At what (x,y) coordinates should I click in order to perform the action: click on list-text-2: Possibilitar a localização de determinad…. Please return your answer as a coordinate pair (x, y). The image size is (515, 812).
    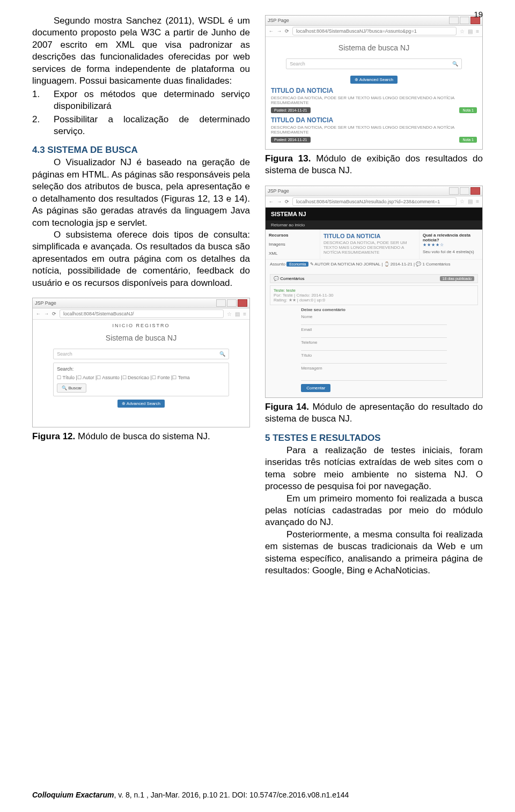
    Looking at the image, I should click on (152, 126).